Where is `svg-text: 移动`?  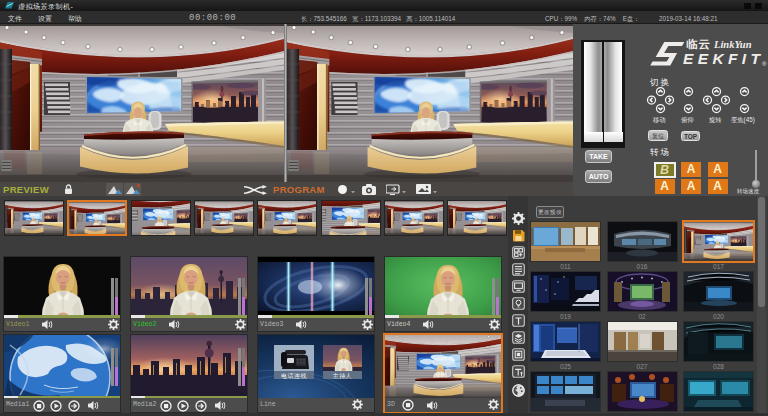
svg-text: 移动 is located at coordinates (660, 120).